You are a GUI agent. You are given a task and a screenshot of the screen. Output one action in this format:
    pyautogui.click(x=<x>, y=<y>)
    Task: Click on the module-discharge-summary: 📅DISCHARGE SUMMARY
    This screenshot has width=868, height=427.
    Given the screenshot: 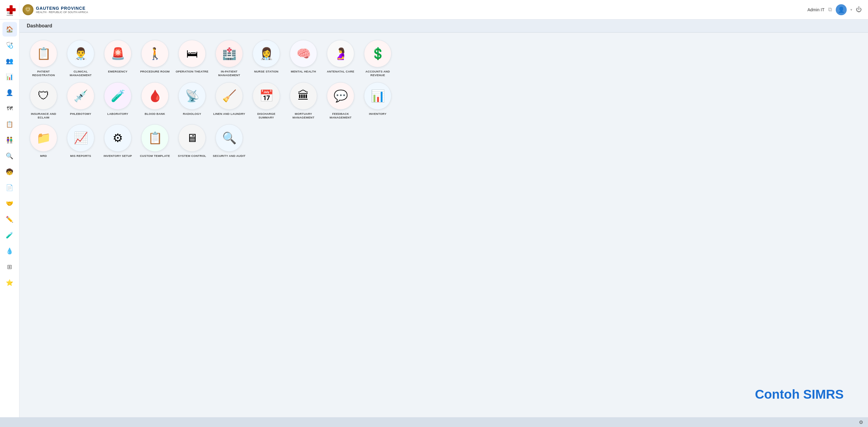 What is the action you would take?
    pyautogui.click(x=266, y=101)
    